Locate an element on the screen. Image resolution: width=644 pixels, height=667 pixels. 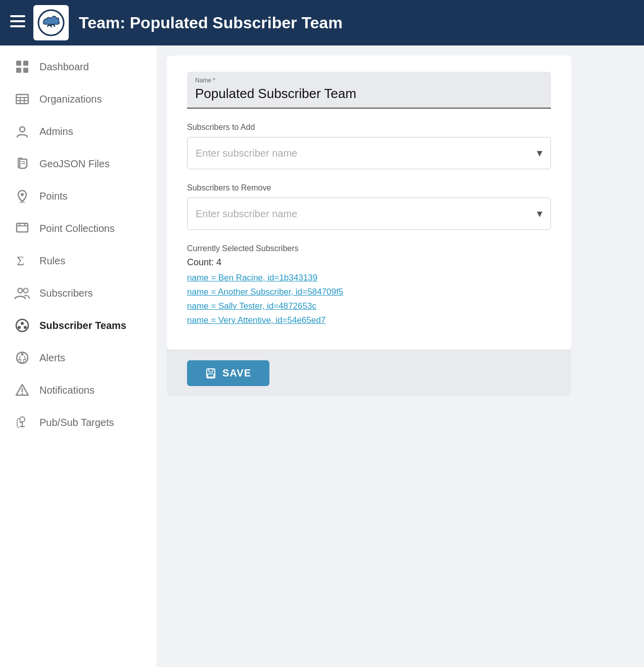
subscribers-to-remove-label: Subscribers to Remove is located at coordinates (369, 188).